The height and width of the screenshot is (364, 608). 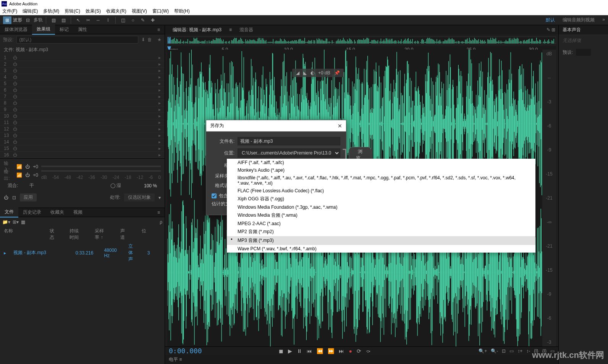 I want to click on tab-markers: 标记, so click(x=64, y=30).